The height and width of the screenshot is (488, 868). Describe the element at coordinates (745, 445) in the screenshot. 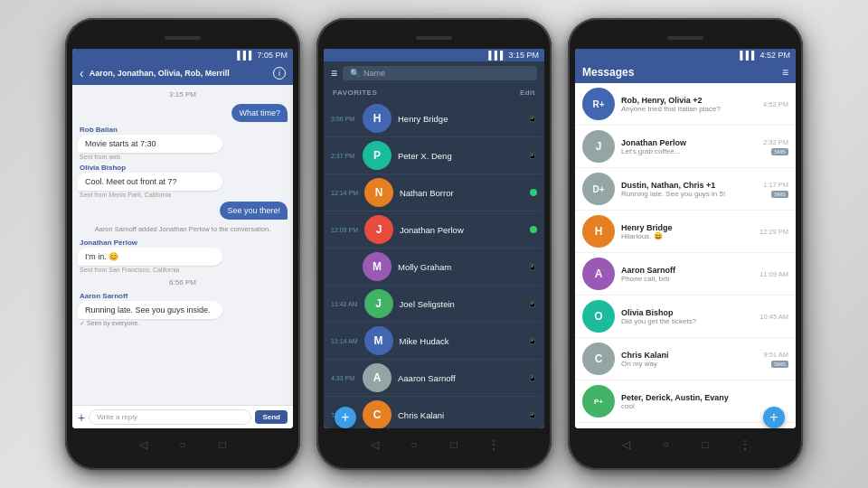

I see `menu-nav-3: ⋮` at that location.